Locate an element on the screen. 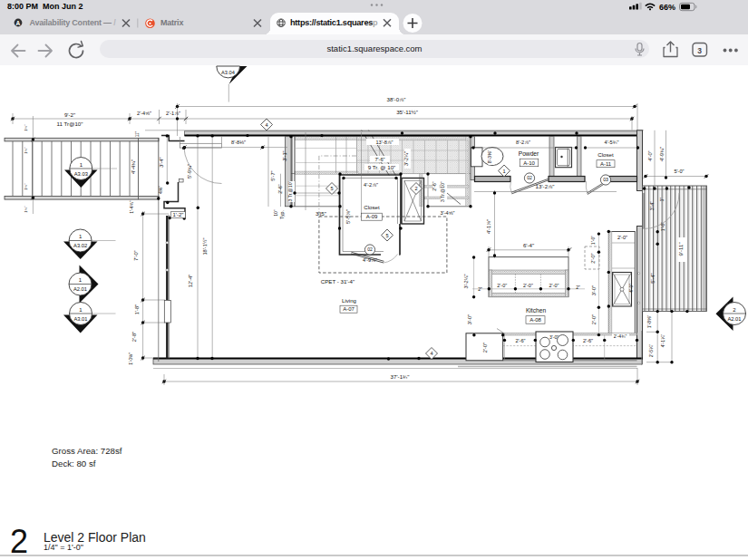  svg-text: 8'-2⅞" is located at coordinates (523, 142).